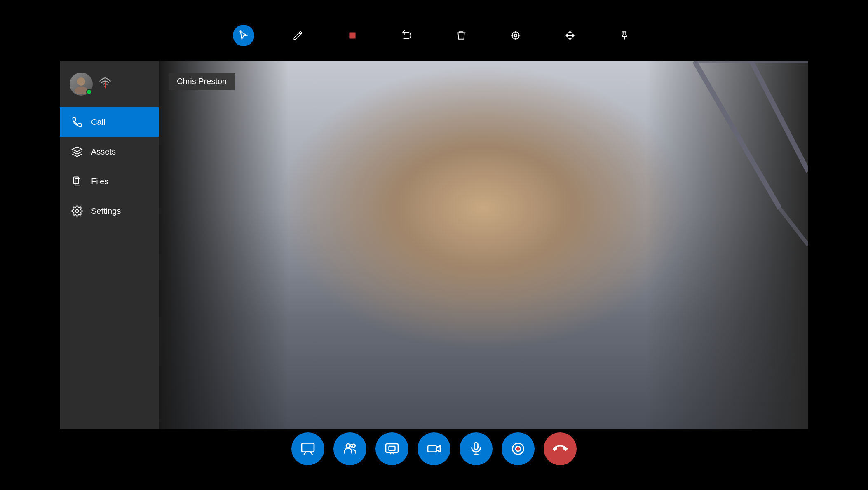 The height and width of the screenshot is (490, 868). What do you see at coordinates (109, 84) in the screenshot?
I see `user-section` at bounding box center [109, 84].